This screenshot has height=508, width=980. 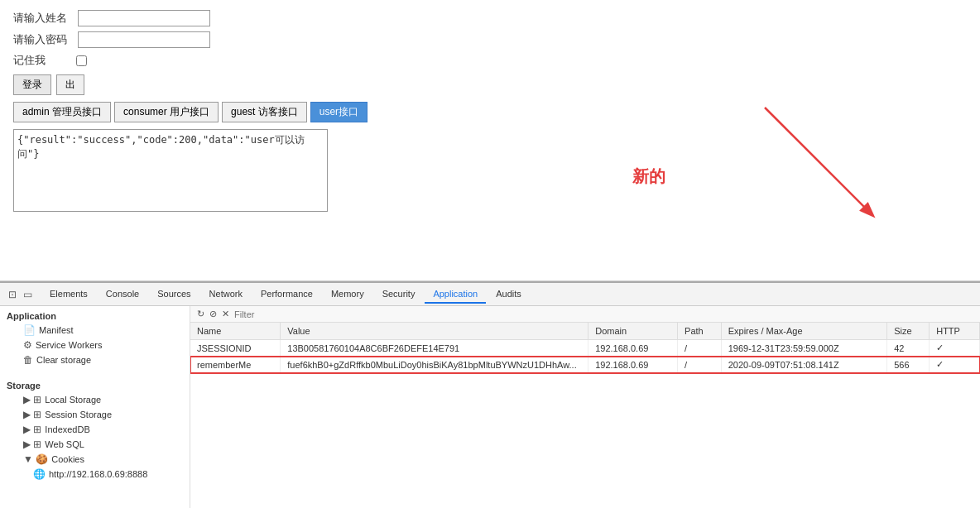 I want to click on devtools-icons: ⊡ ▭, so click(x=20, y=295).